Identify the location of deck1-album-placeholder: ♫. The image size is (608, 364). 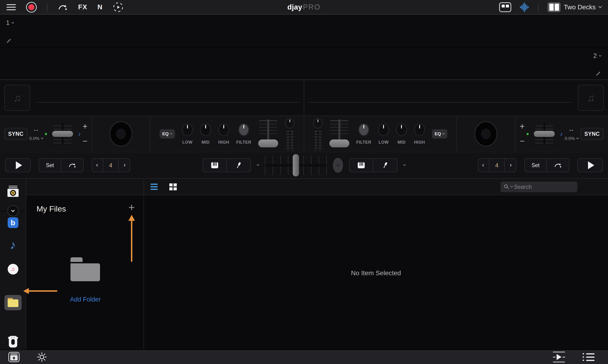
(17, 98).